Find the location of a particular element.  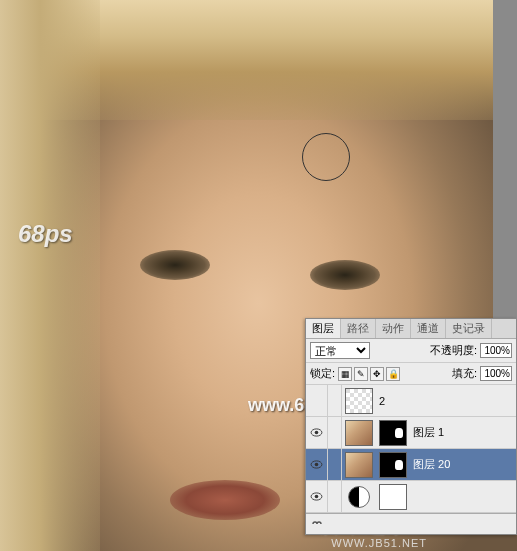

tab-channels: 通道 is located at coordinates (428, 328).